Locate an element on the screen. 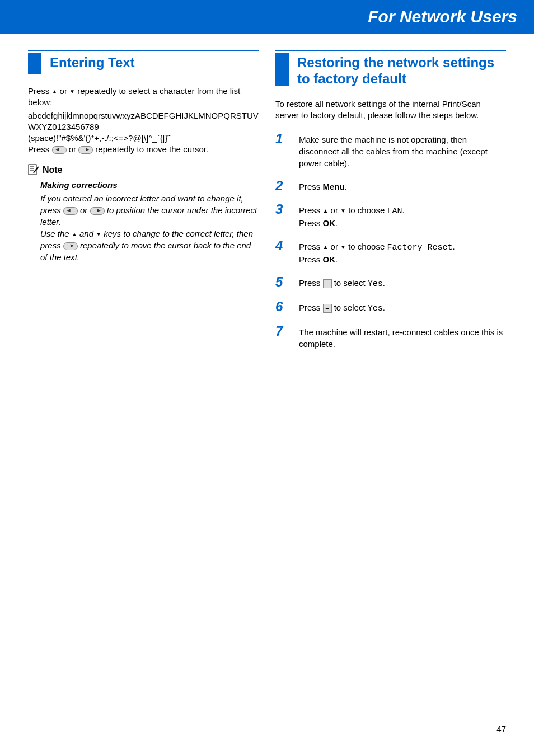 The width and height of the screenshot is (534, 756). note-section: Note Making corrections If you entered a… is located at coordinates (143, 217).